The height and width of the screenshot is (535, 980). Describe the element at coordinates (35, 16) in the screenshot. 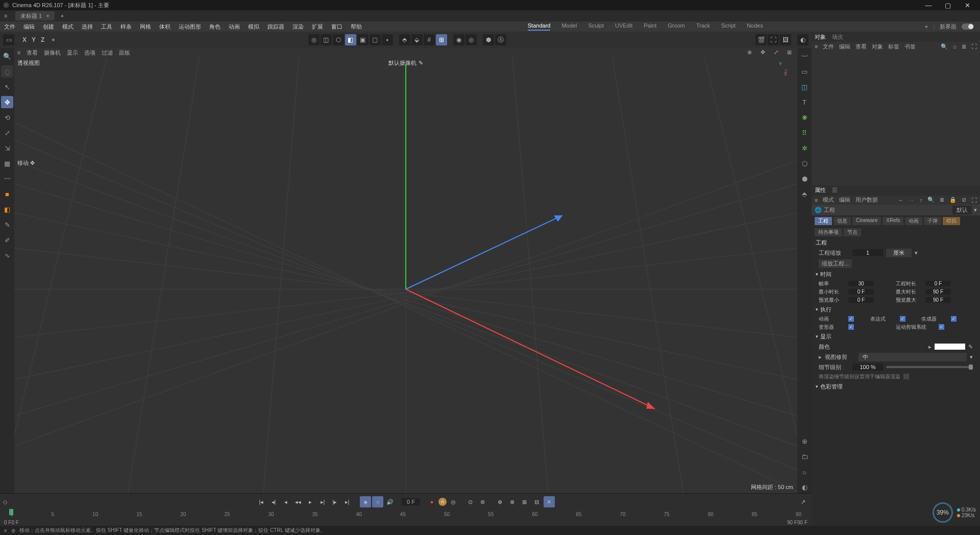

I see `document-tab: 未标题 1 ×` at that location.